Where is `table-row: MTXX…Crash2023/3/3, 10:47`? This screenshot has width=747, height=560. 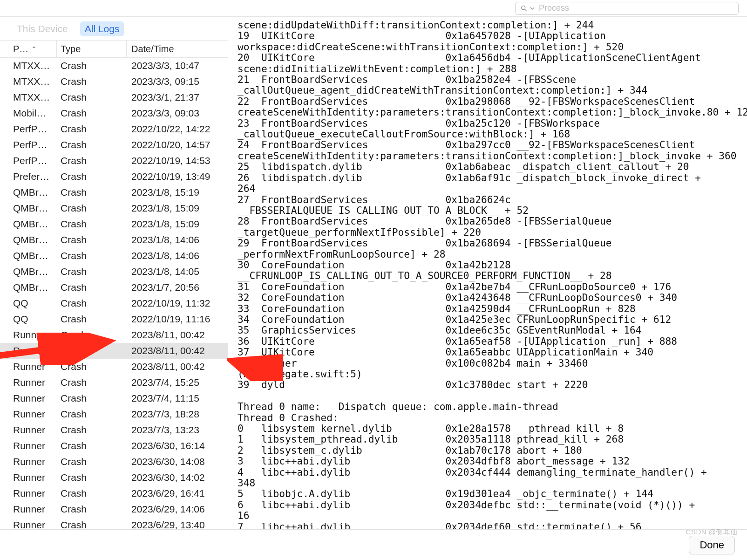 table-row: MTXX…Crash2023/3/3, 10:47 is located at coordinates (114, 66).